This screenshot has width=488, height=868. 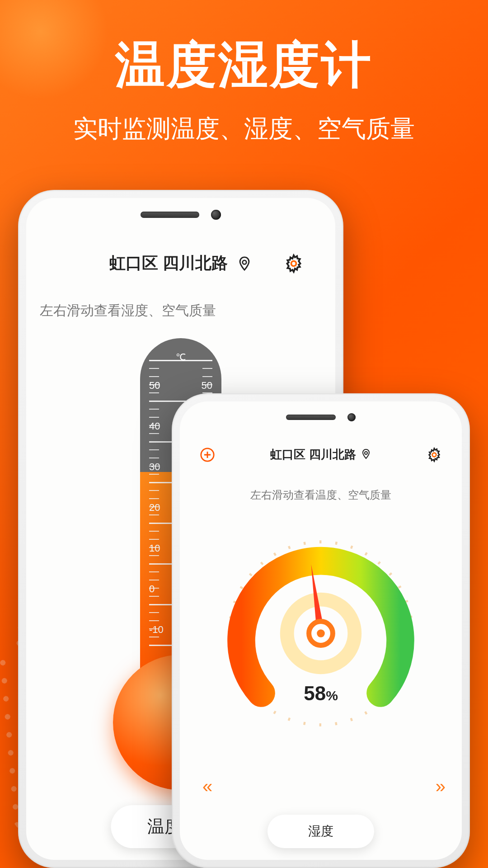 What do you see at coordinates (321, 787) in the screenshot?
I see `swipe-arrows: « »` at bounding box center [321, 787].